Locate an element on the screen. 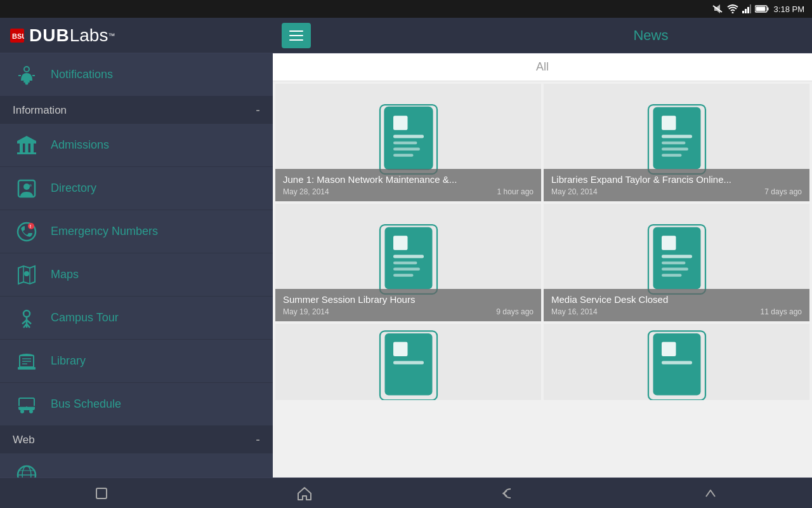 The height and width of the screenshot is (508, 812). news-card-2-date: May 20, 2014 is located at coordinates (575, 192).